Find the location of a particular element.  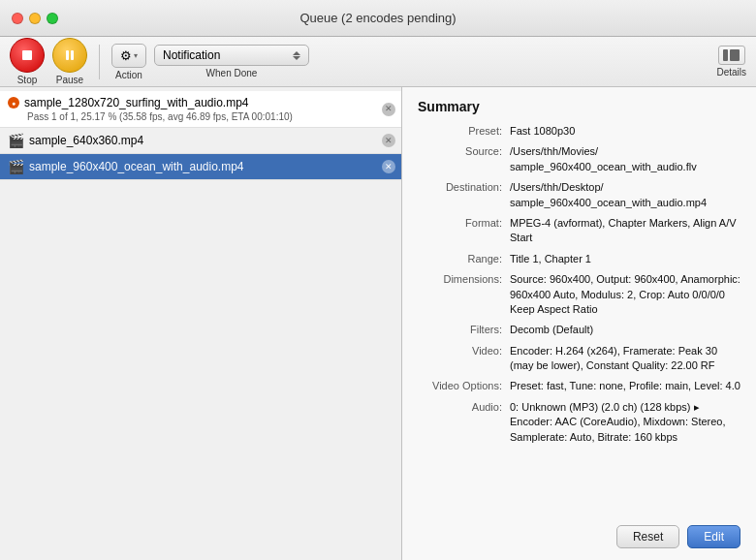

queue-item-1-close: ✕ is located at coordinates (389, 109).